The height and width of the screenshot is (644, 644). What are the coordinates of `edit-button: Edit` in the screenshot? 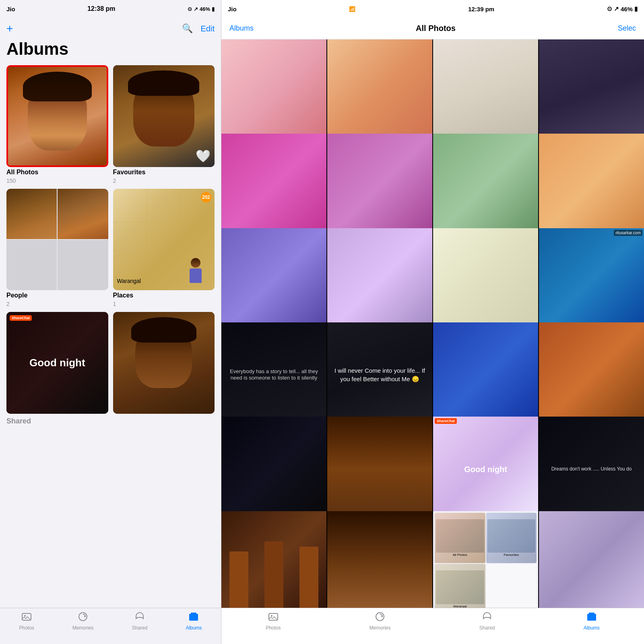 It's located at (208, 29).